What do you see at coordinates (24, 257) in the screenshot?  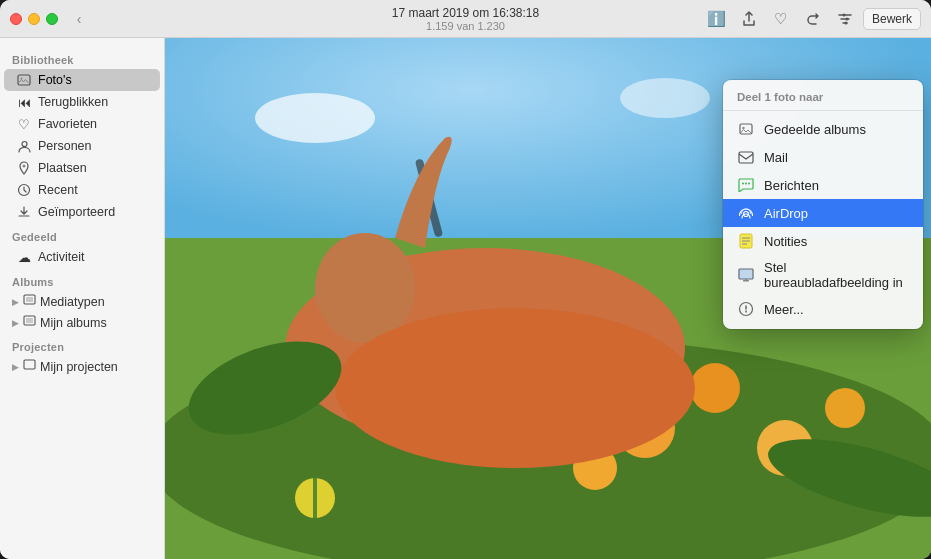 I see `activiteit-icon: ☁` at bounding box center [24, 257].